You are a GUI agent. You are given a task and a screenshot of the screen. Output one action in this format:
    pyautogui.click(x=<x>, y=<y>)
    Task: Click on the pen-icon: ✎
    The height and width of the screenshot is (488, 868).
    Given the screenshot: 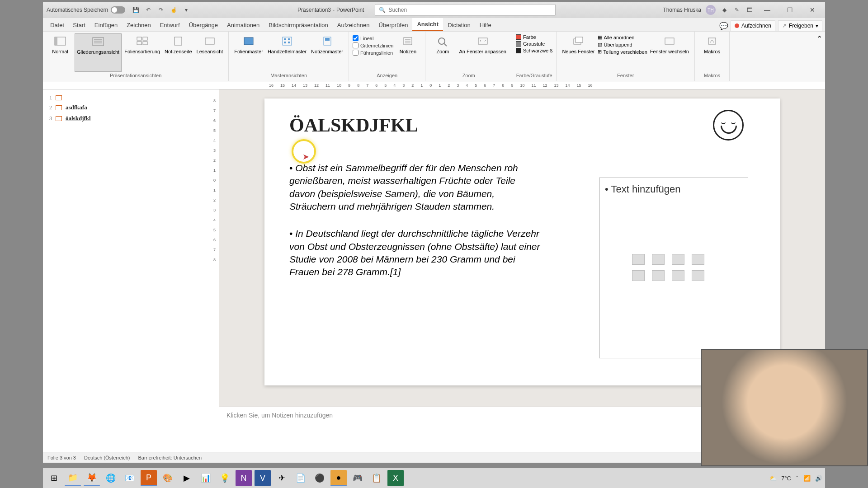 What is the action you would take?
    pyautogui.click(x=737, y=10)
    